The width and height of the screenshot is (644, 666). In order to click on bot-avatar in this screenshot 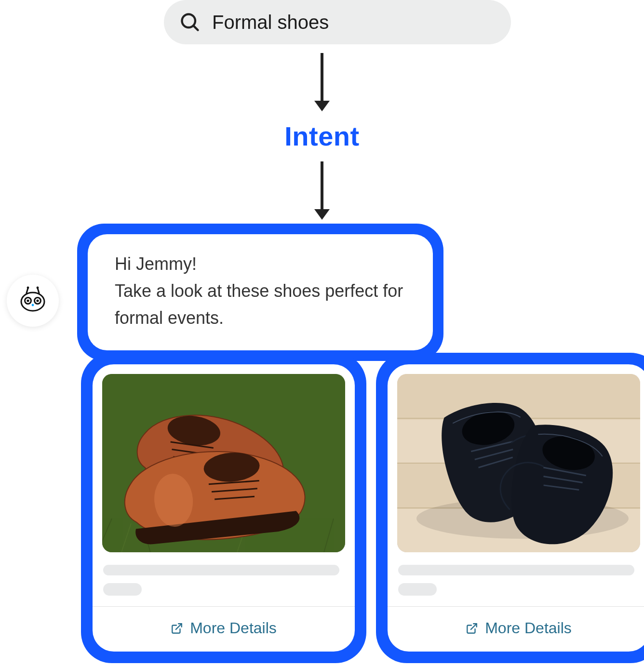, I will do `click(33, 301)`.